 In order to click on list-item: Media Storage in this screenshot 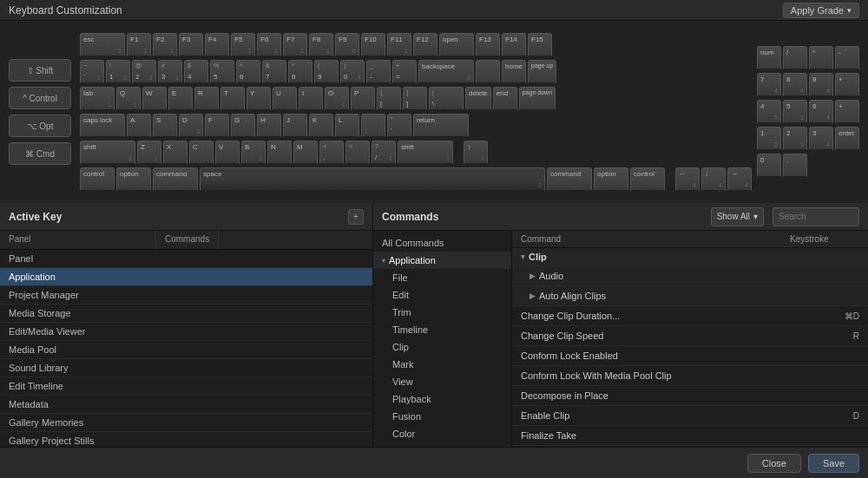, I will do `click(186, 314)`.